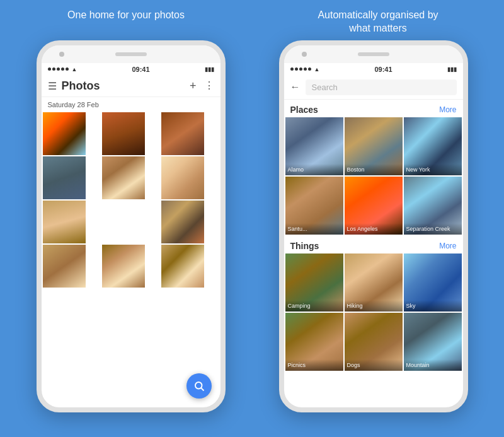 Image resolution: width=504 pixels, height=437 pixels. What do you see at coordinates (374, 365) in the screenshot?
I see `dogs-label: Dogs` at bounding box center [374, 365].